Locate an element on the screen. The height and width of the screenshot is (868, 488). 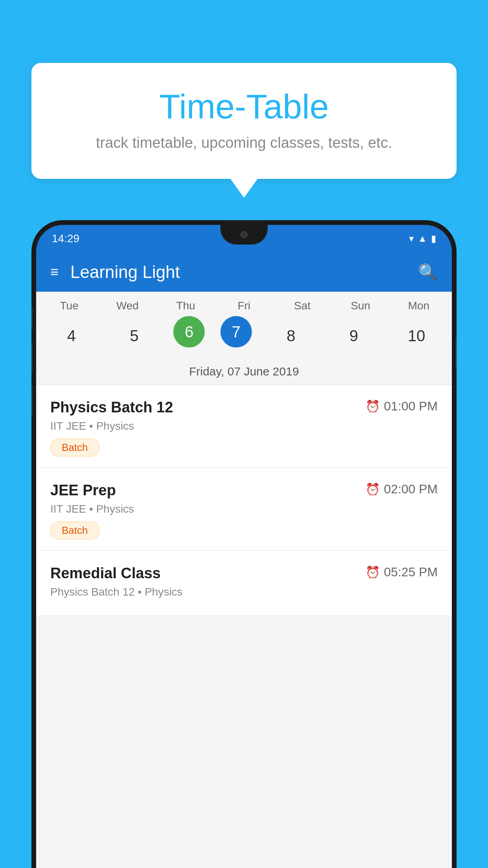
schedule-item-2-subtitle: IIT JEE • Physics is located at coordinates (244, 509).